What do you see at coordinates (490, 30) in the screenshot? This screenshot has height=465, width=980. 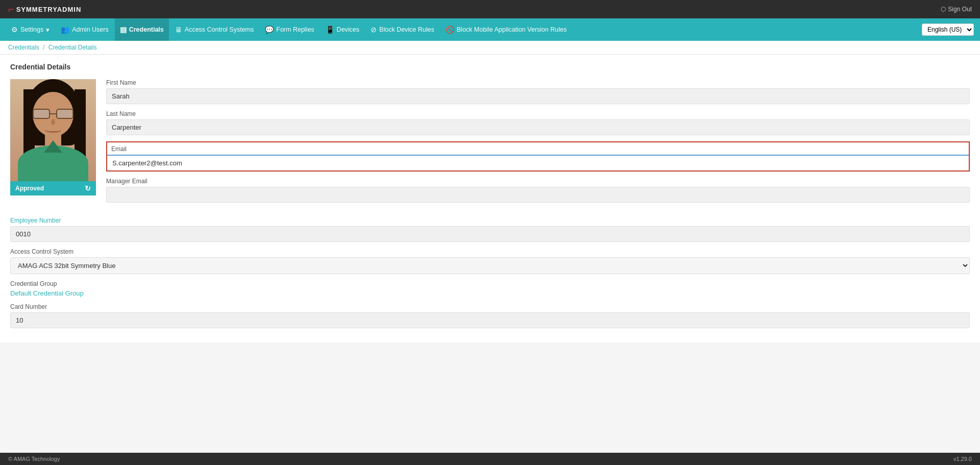 I see `nav-bar: ⚙ Settings ▾ 👥 Admin Users ▤ Credentials…` at bounding box center [490, 30].